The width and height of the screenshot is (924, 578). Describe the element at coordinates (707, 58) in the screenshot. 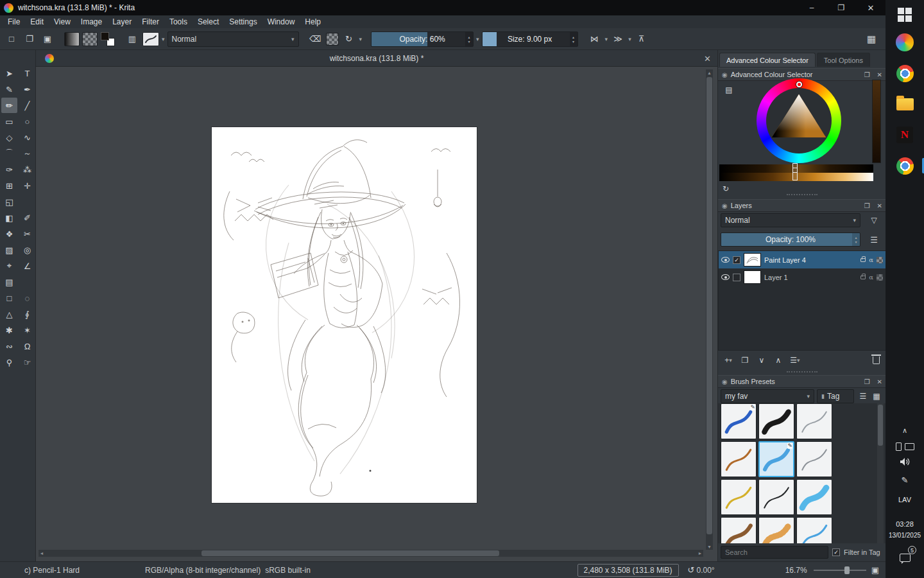

I see `document-close-icon: ✕` at that location.